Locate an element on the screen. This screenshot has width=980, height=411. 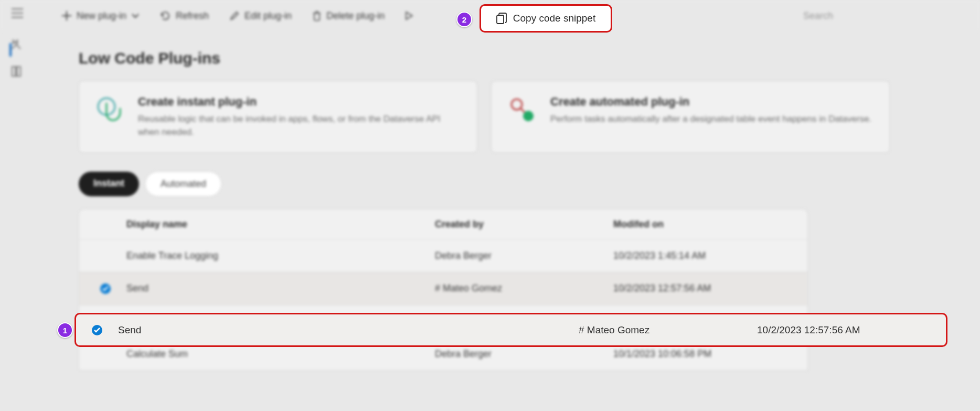
automated-icon is located at coordinates (522, 110).